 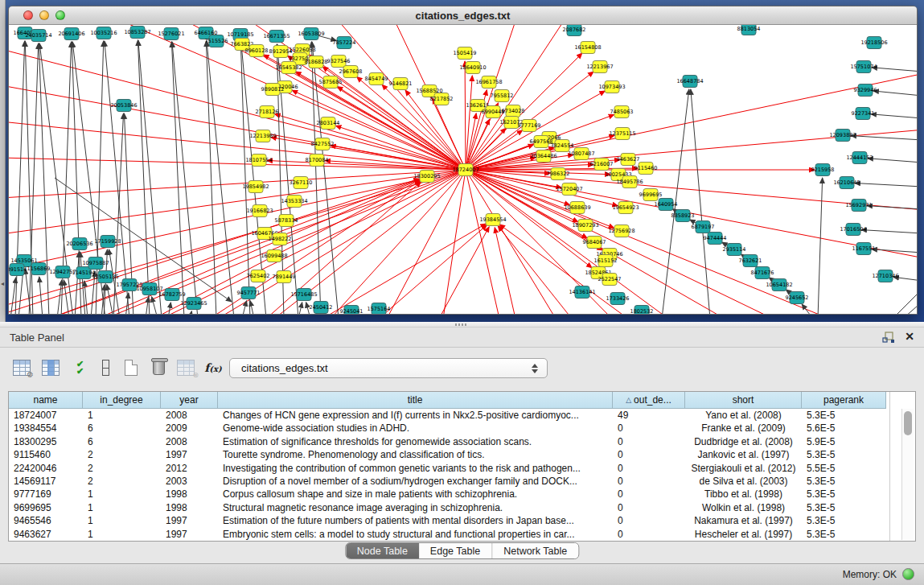 What do you see at coordinates (277, 37) in the screenshot?
I see `graph-node: 16671355` at bounding box center [277, 37].